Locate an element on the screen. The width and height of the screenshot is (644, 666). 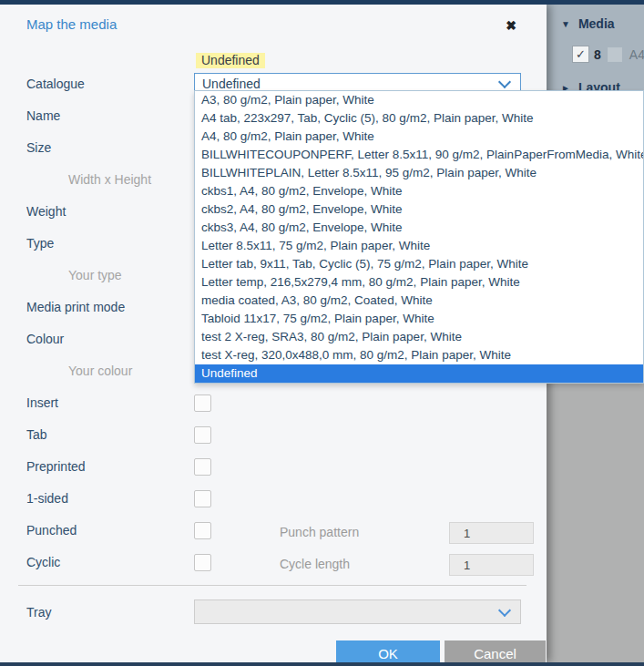
form-label: Preprinted is located at coordinates (97, 466).